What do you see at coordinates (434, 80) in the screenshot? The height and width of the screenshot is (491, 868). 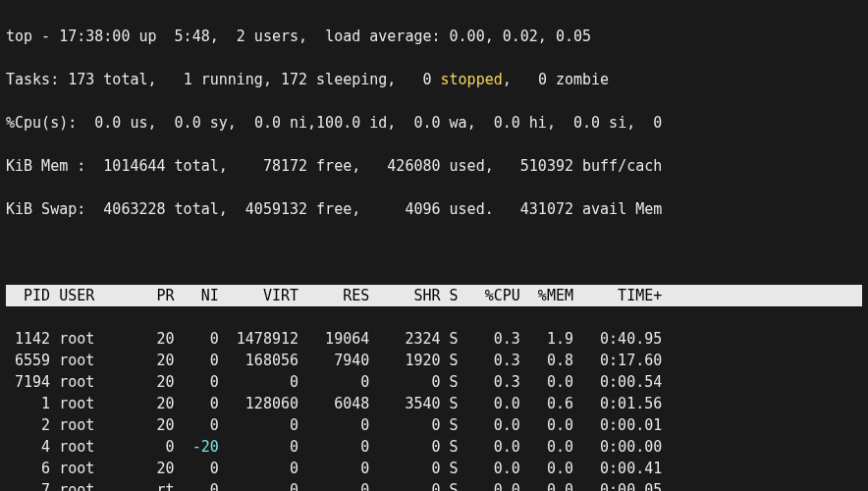 I see `summary-line-tasks: Tasks: 173 total, 1 running, 172 sleepin…` at bounding box center [434, 80].